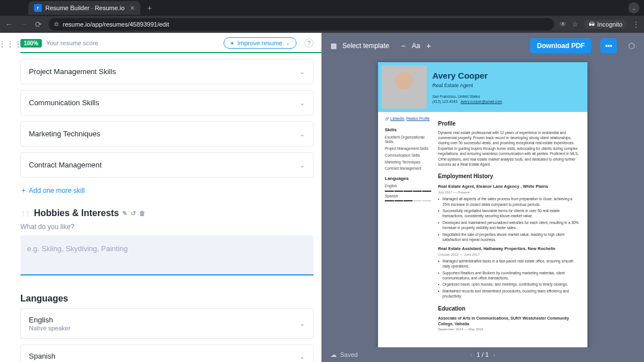 This screenshot has width=644, height=362. What do you see at coordinates (167, 165) in the screenshot?
I see `skill-item: Contract Management⌄` at bounding box center [167, 165].